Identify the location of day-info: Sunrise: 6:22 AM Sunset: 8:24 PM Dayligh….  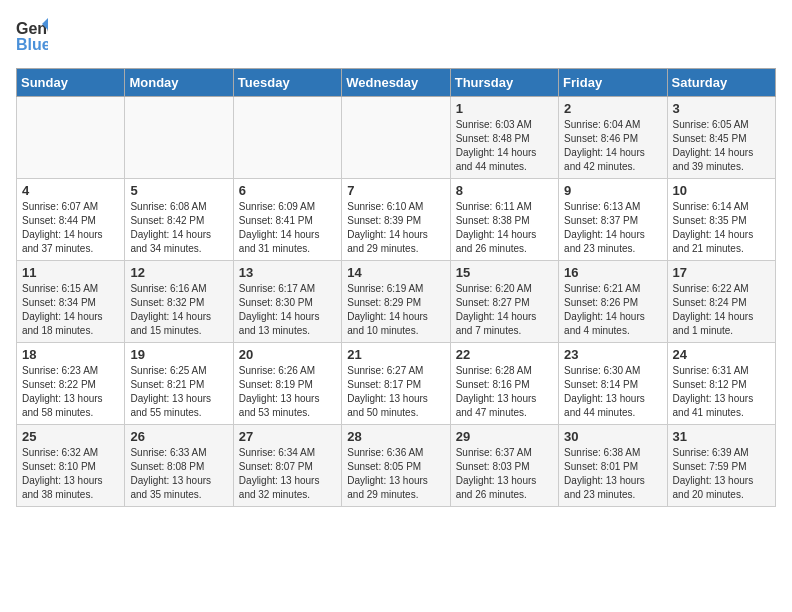
(722, 310).